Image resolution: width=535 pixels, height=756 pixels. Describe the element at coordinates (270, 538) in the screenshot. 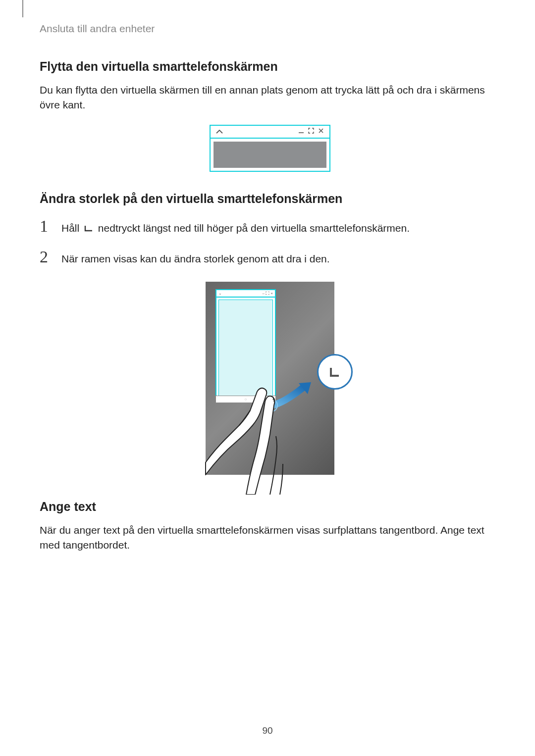

I see `body-enter-text: När du anger text på den virtuella smart…` at that location.